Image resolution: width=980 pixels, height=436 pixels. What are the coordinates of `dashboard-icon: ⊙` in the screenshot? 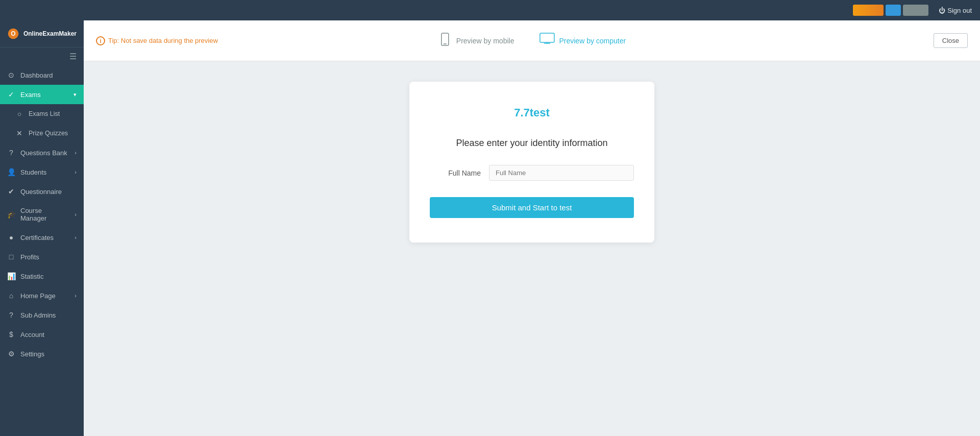 It's located at (11, 75).